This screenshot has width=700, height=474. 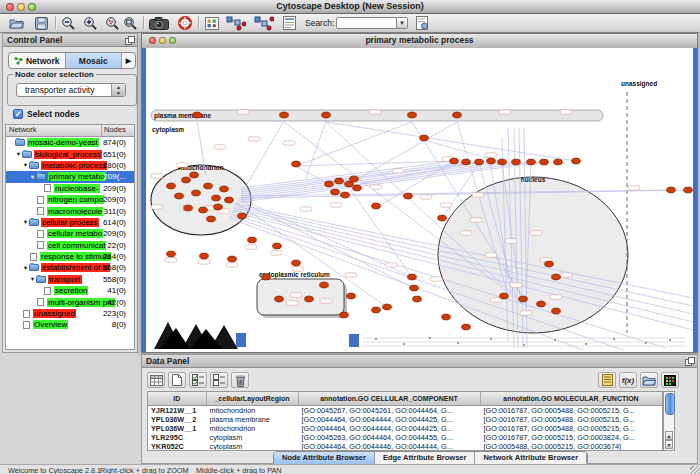 What do you see at coordinates (60, 90) in the screenshot?
I see `node-color-combo-value: transporter activity` at bounding box center [60, 90].